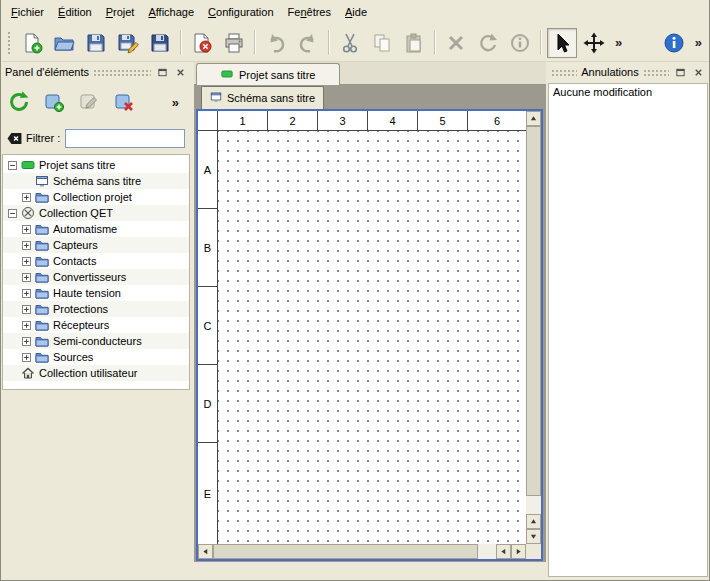 The image size is (710, 581). What do you see at coordinates (176, 102) in the screenshot?
I see `panel-toolbar-overflow-button: »` at bounding box center [176, 102].